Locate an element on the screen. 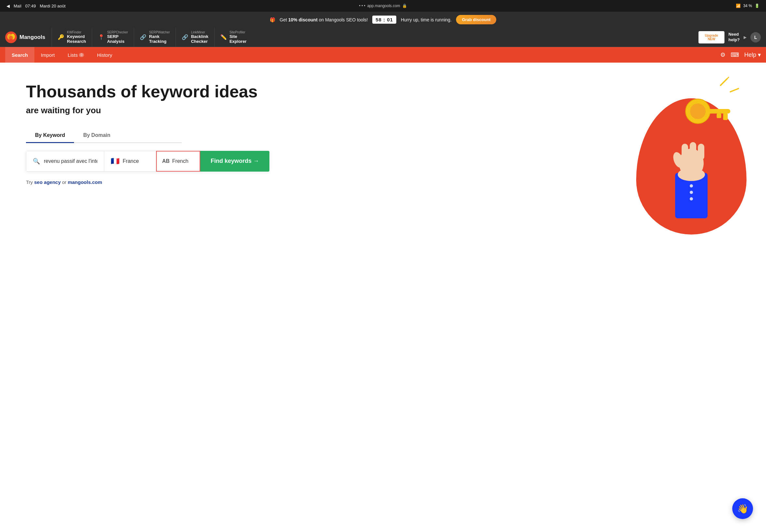 Image resolution: width=766 pixels, height=532 pixels. discount-text: Get 10% discount on Mangools SEO tools! is located at coordinates (324, 20).